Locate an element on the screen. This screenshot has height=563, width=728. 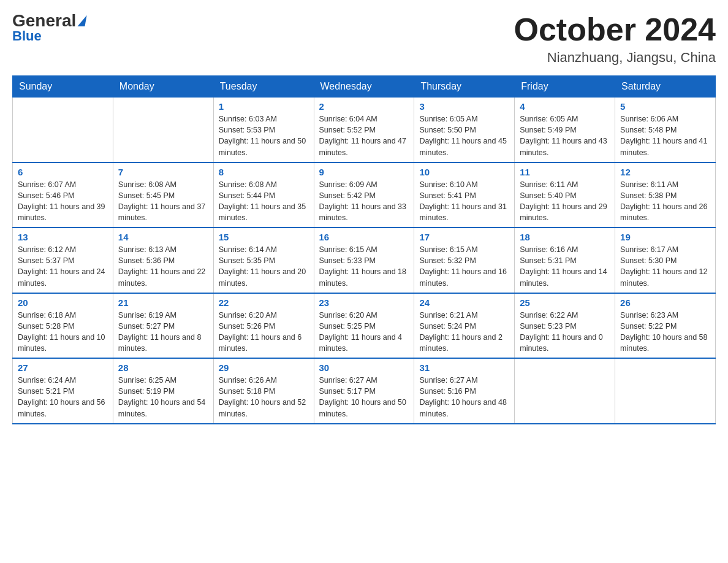
day-number: 18 is located at coordinates (565, 237).